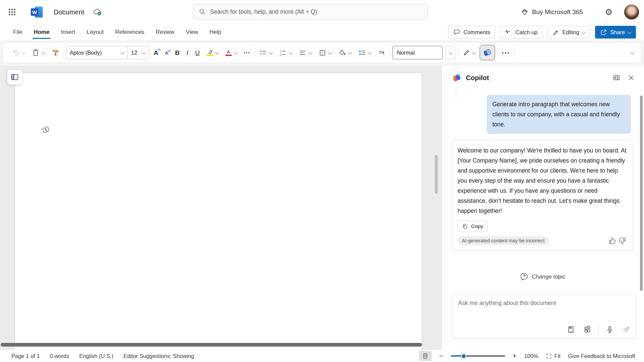 The height and width of the screenshot is (362, 644). Describe the element at coordinates (305, 53) in the screenshot. I see `alignment-button` at that location.